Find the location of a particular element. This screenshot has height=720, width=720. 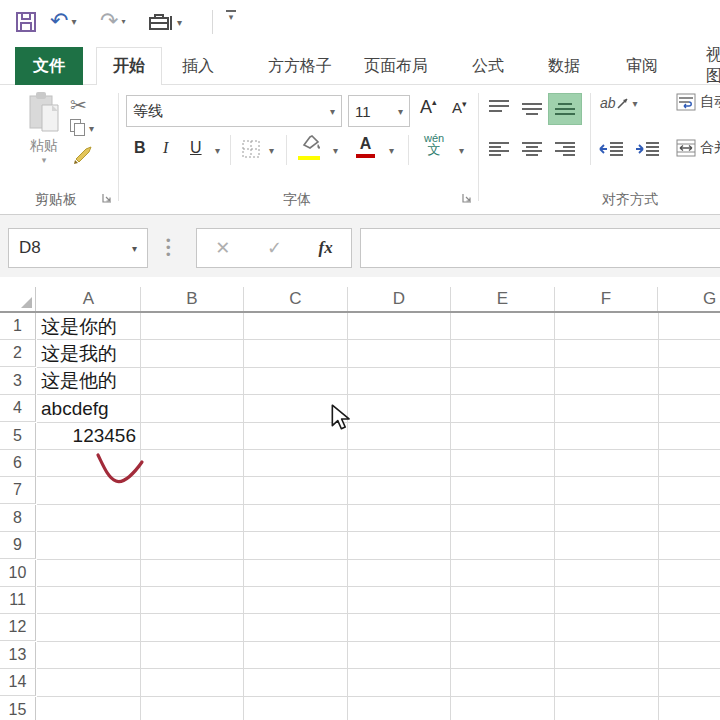

tab-review: 审阅 is located at coordinates (642, 66).